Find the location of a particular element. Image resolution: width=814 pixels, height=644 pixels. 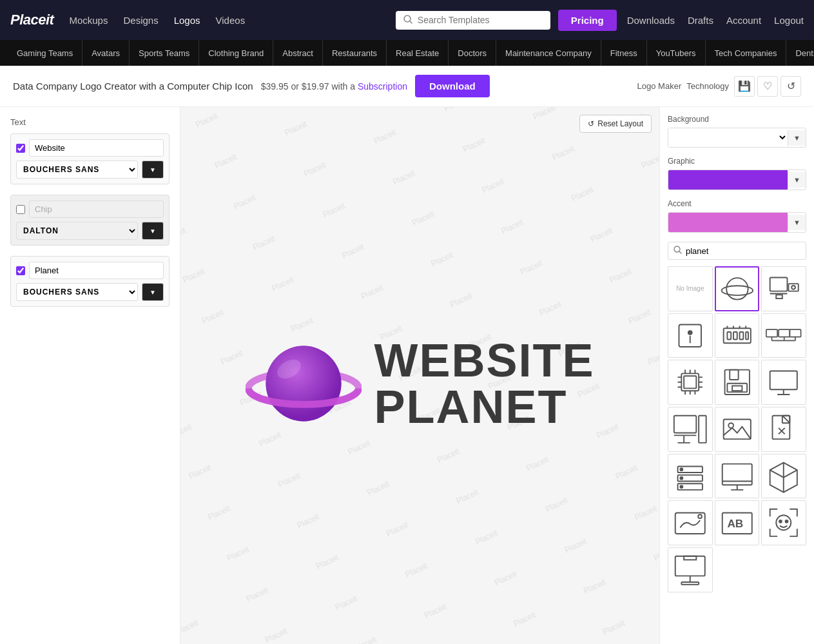

accent-label: Accent is located at coordinates (737, 204).